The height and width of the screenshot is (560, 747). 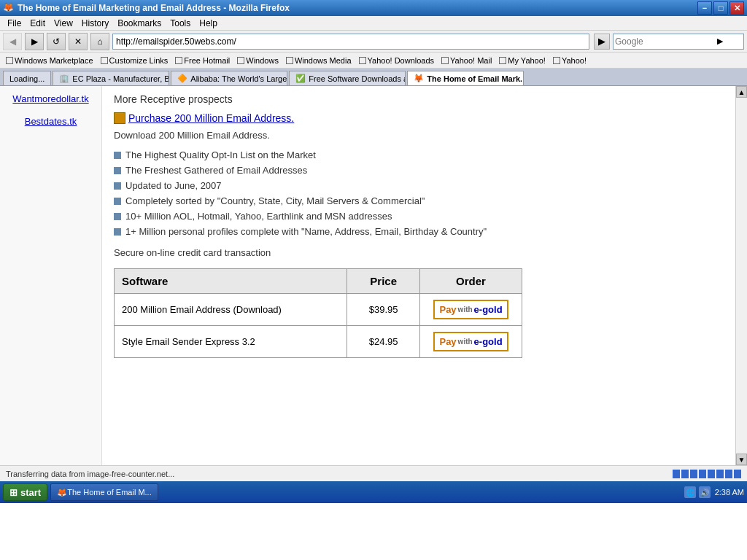 What do you see at coordinates (720, 41) in the screenshot?
I see `search-go-button: ▶` at bounding box center [720, 41].